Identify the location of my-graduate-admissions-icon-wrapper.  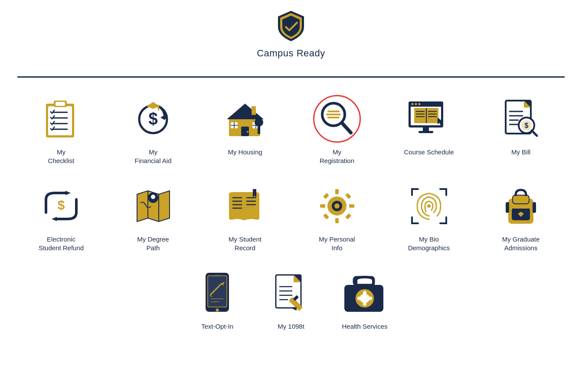
(521, 206).